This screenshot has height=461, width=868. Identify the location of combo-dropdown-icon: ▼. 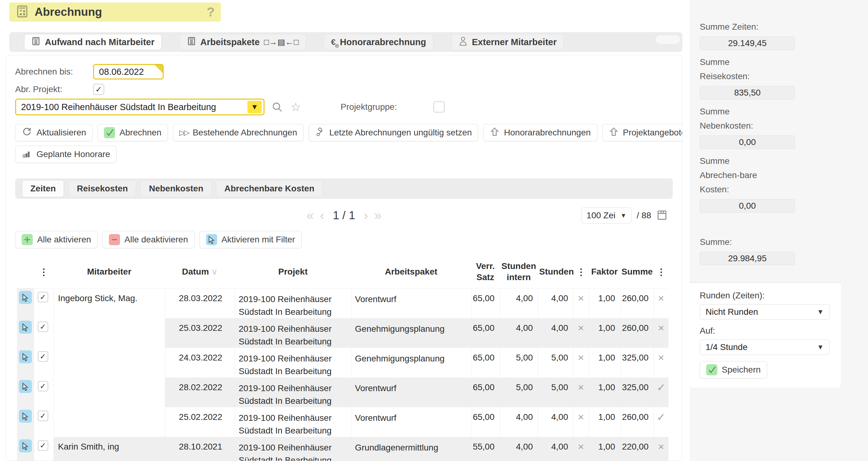
(255, 107).